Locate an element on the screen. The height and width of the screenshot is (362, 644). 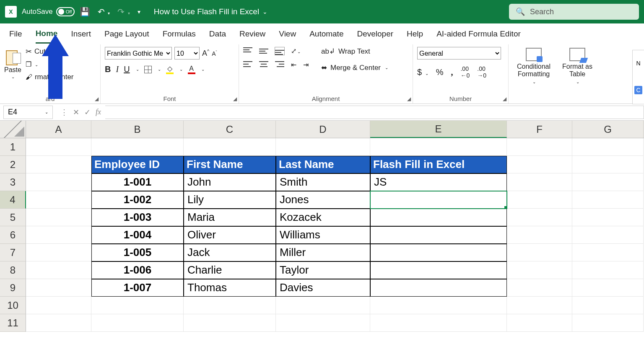
font-size-select: 10 is located at coordinates (187, 53).